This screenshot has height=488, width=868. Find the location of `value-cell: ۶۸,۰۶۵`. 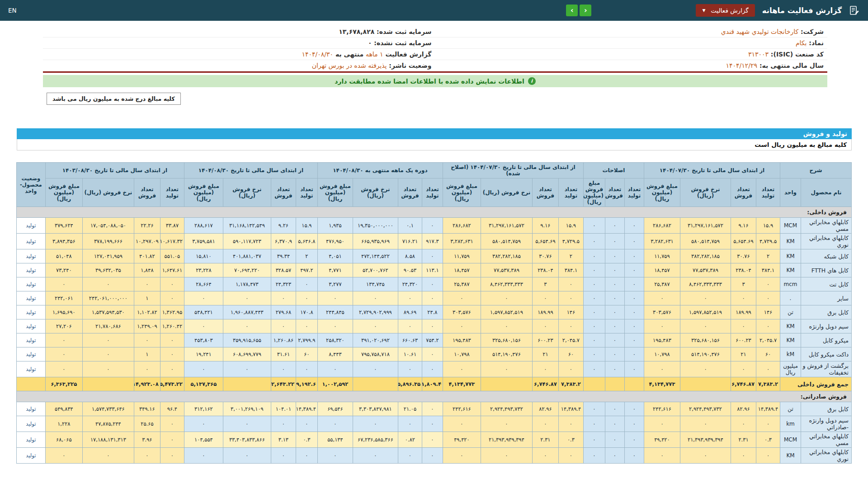

value-cell: ۶۸,۰۶۵ is located at coordinates (64, 440).